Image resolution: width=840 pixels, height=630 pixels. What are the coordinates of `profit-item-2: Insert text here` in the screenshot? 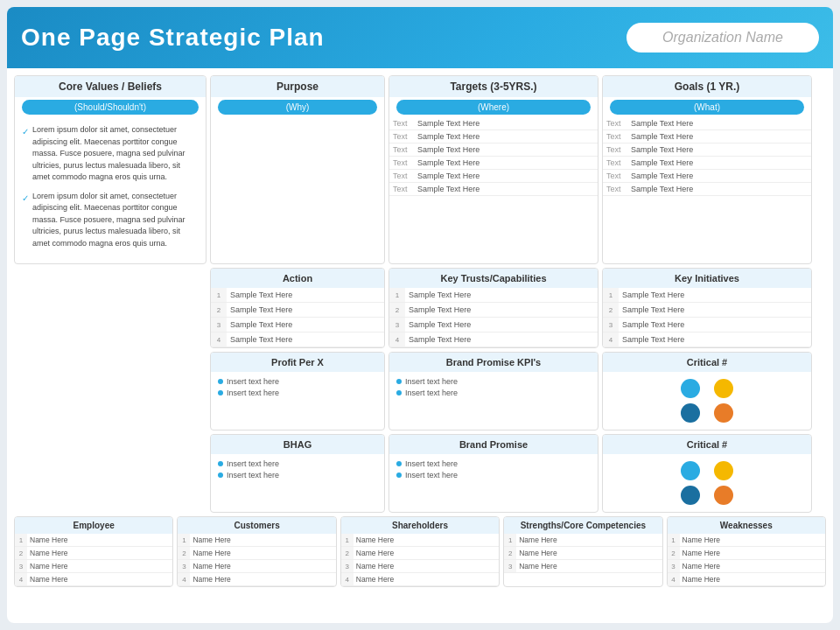 It's located at (298, 393).